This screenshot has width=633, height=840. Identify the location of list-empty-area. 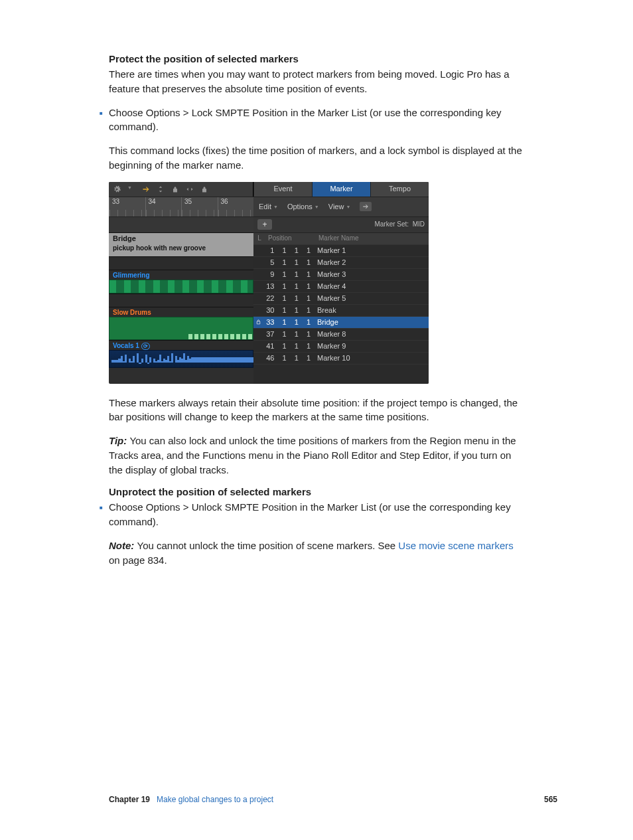
(341, 374).